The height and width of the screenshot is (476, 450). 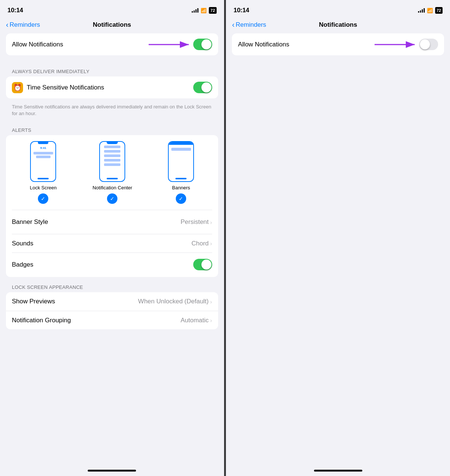 I want to click on sounds-value: Chord ›, so click(x=201, y=244).